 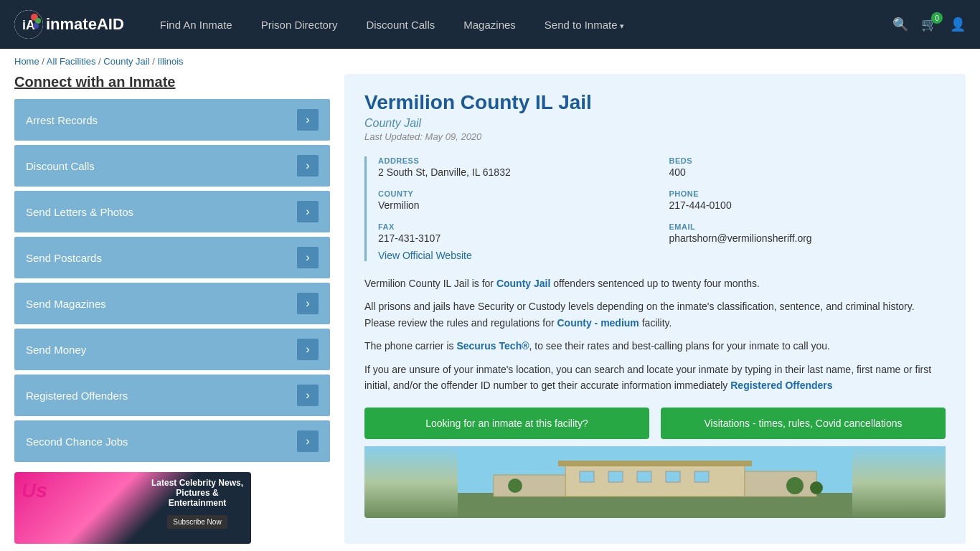 What do you see at coordinates (172, 303) in the screenshot?
I see `sidebar-item-send-magazines: Send Magazines ›` at bounding box center [172, 303].